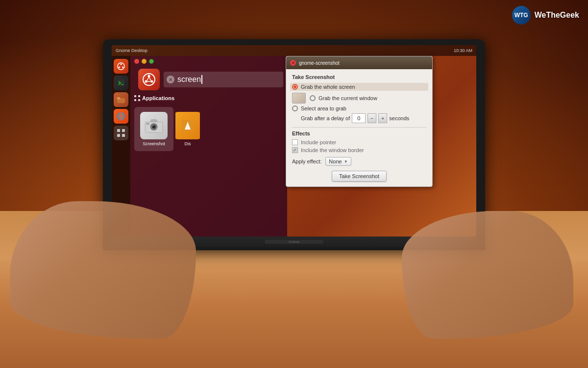  What do you see at coordinates (323, 108) in the screenshot?
I see `option-area-label: Select area to grab` at bounding box center [323, 108].